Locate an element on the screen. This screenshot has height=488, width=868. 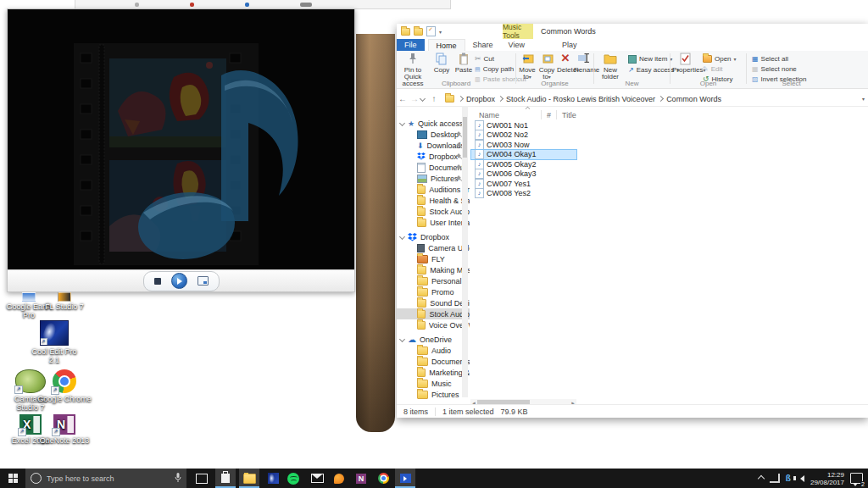
task-view-button is located at coordinates (202, 478).